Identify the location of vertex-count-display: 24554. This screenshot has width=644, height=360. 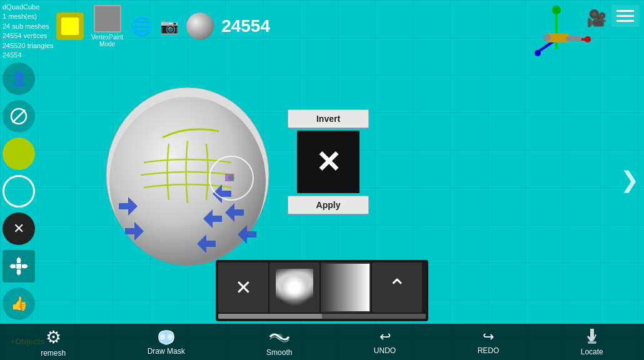
(246, 26).